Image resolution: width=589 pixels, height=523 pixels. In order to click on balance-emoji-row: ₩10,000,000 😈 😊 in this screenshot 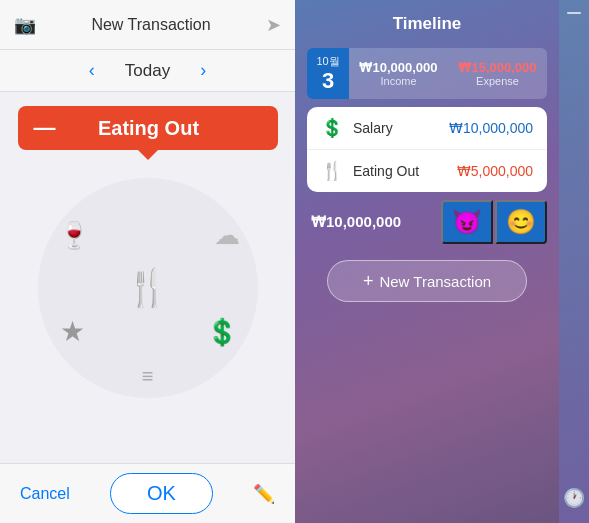, I will do `click(427, 222)`.